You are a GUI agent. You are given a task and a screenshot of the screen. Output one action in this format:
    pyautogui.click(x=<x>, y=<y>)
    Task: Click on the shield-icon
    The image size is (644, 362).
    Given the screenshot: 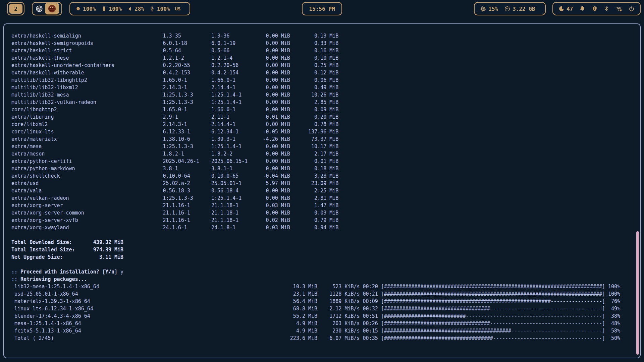 What is the action you would take?
    pyautogui.click(x=595, y=9)
    